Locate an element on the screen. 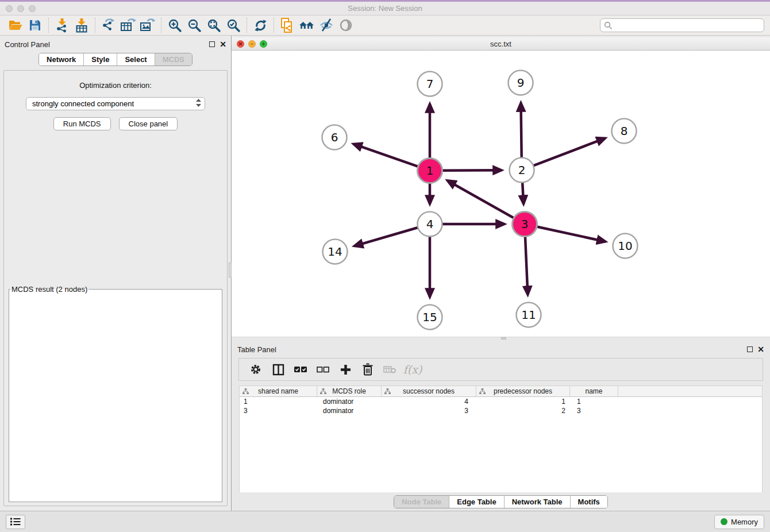  eye-icon is located at coordinates (346, 25).